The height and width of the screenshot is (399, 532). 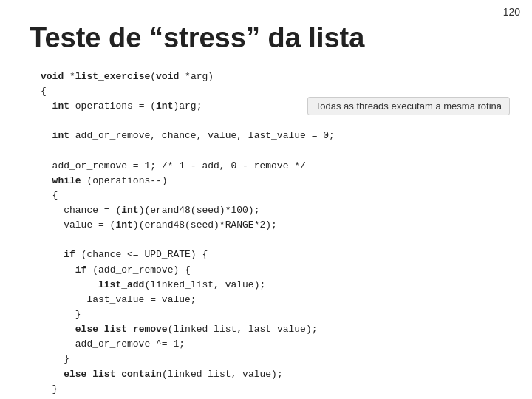 I want to click on tooltip-box: Todas as threads executam a mesma rotina, so click(x=409, y=106).